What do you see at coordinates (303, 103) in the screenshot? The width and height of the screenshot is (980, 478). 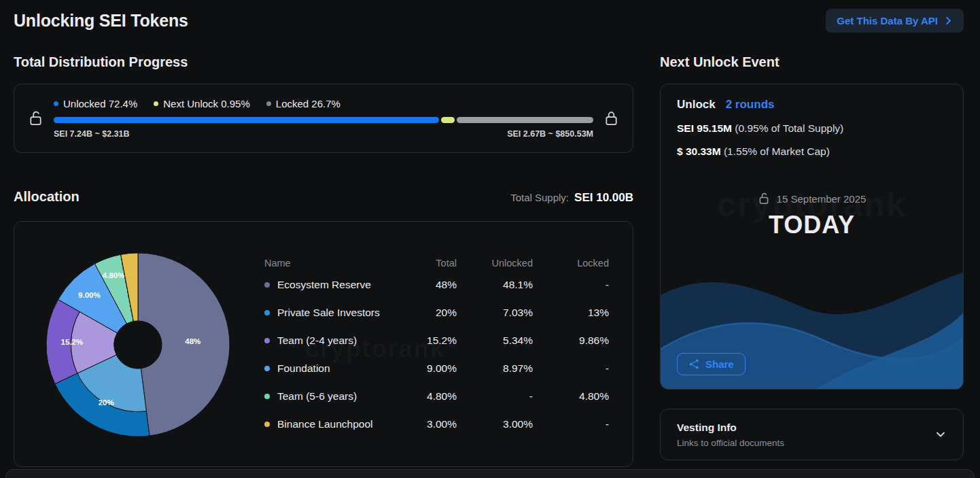 I see `legend-locked: Locked 26.7%` at bounding box center [303, 103].